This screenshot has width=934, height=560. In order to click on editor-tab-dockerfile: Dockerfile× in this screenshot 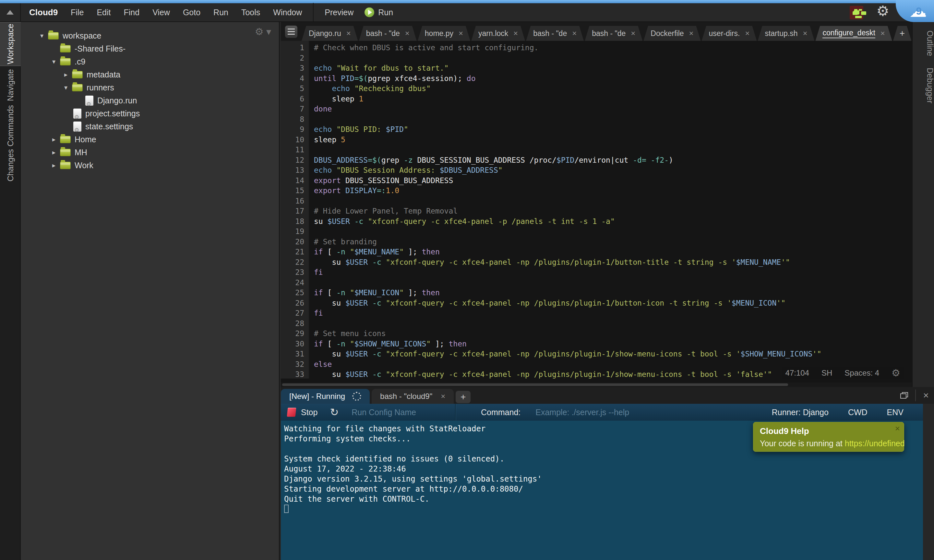, I will do `click(672, 33)`.